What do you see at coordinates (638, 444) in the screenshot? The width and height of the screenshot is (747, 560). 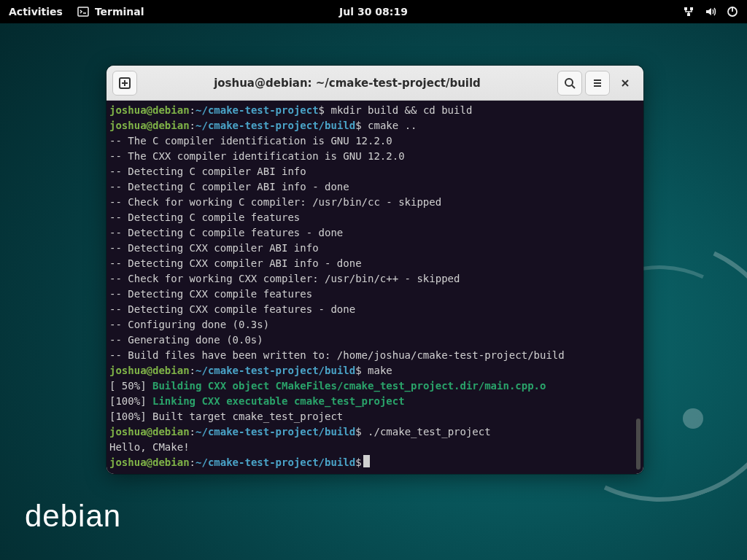 I see `scrollbar-thumb` at bounding box center [638, 444].